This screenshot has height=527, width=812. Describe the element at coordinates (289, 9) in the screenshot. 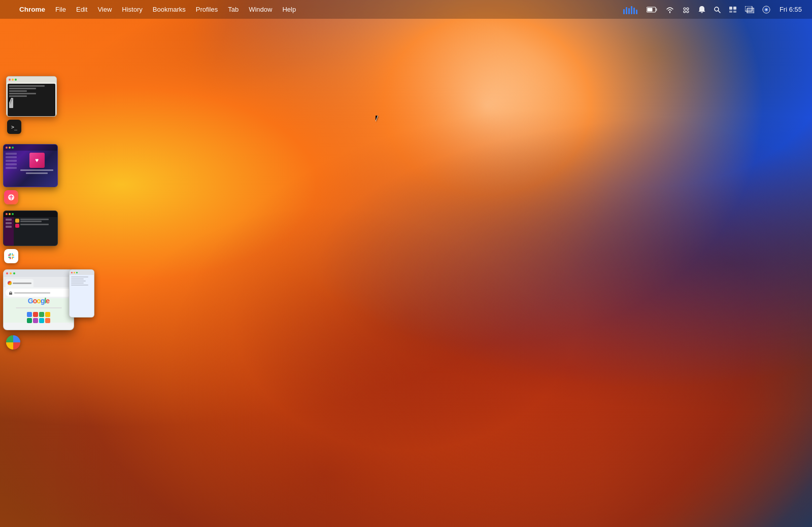

I see `menu-help: Help` at that location.